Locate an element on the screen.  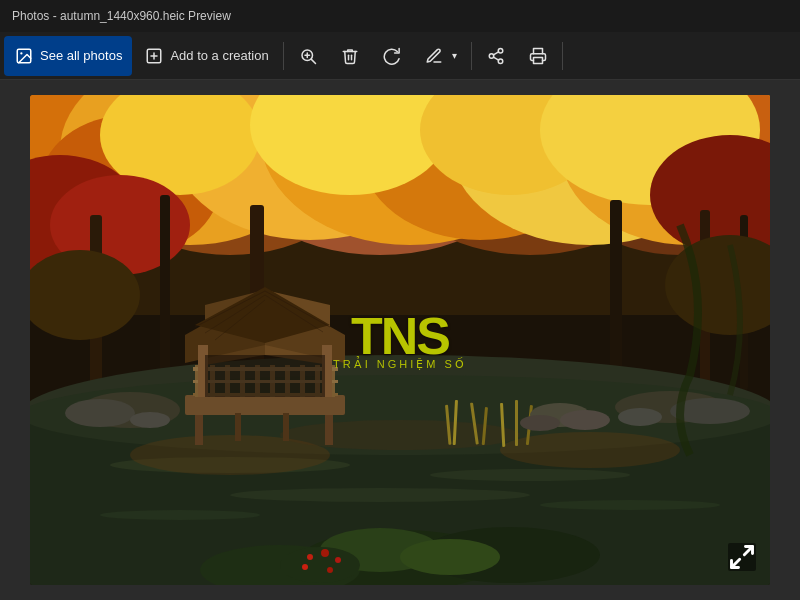
share-icon is located at coordinates (496, 56).